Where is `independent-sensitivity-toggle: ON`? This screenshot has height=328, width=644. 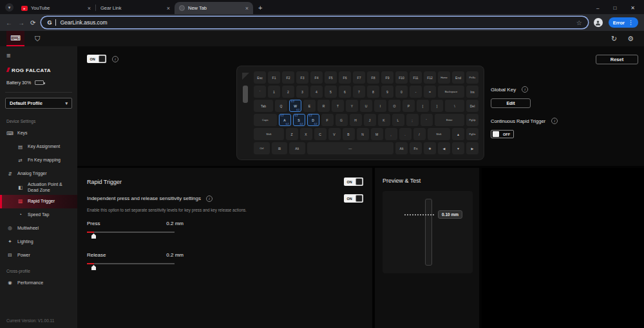
independent-sensitivity-toggle: ON is located at coordinates (354, 198).